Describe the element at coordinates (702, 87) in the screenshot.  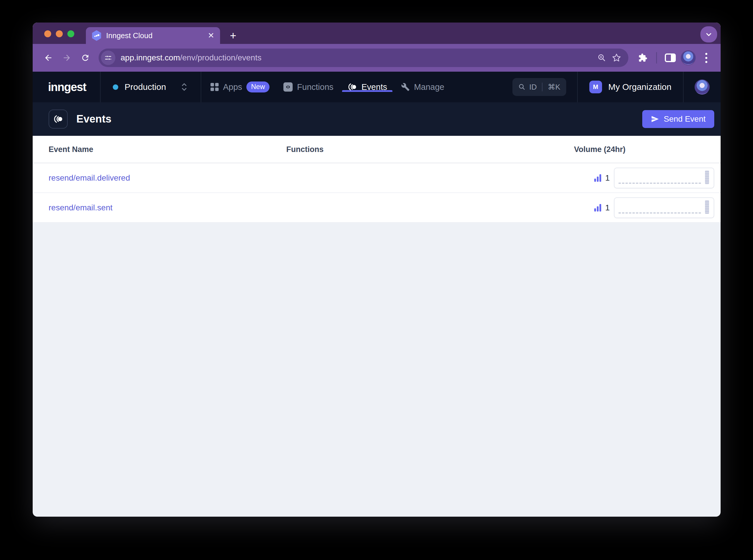
I see `user-avatar` at that location.